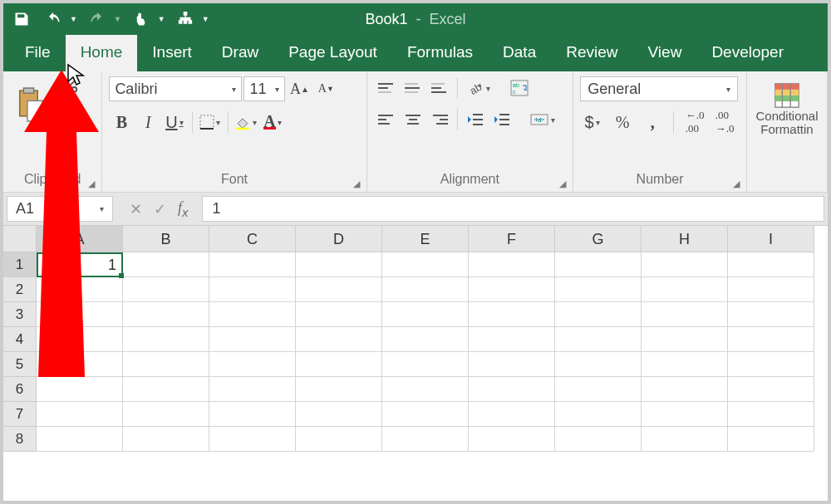 This screenshot has height=504, width=831. I want to click on decrease-indent-button, so click(475, 120).